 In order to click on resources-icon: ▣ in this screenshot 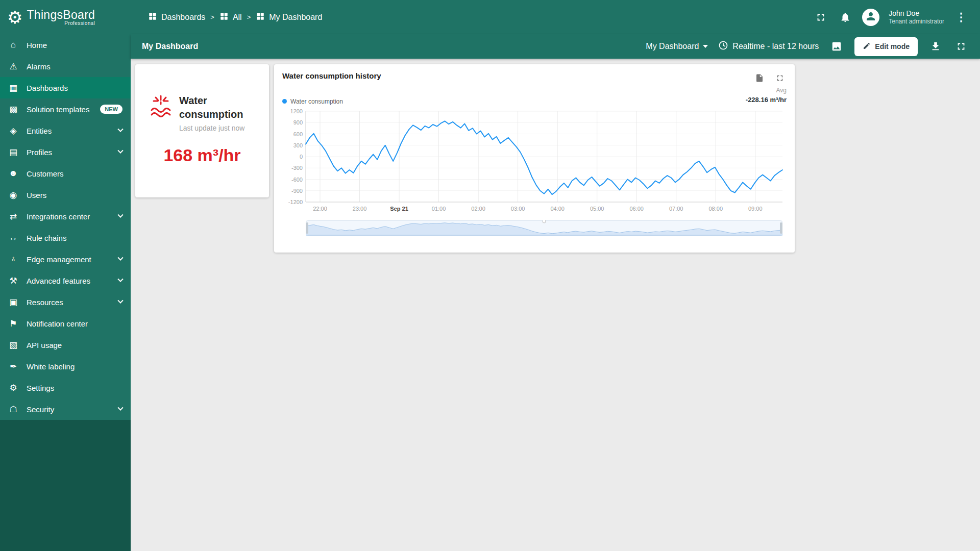, I will do `click(13, 302)`.